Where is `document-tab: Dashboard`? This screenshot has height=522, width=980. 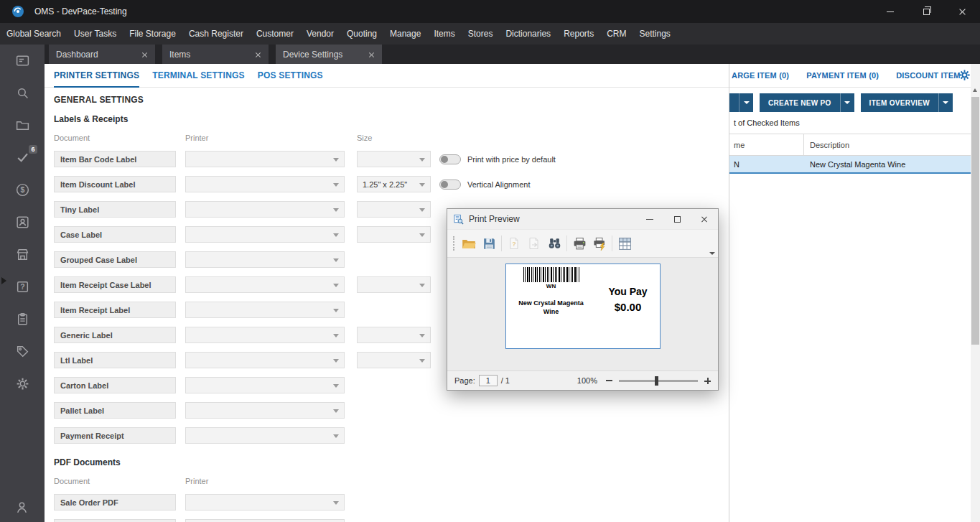 document-tab: Dashboard is located at coordinates (102, 55).